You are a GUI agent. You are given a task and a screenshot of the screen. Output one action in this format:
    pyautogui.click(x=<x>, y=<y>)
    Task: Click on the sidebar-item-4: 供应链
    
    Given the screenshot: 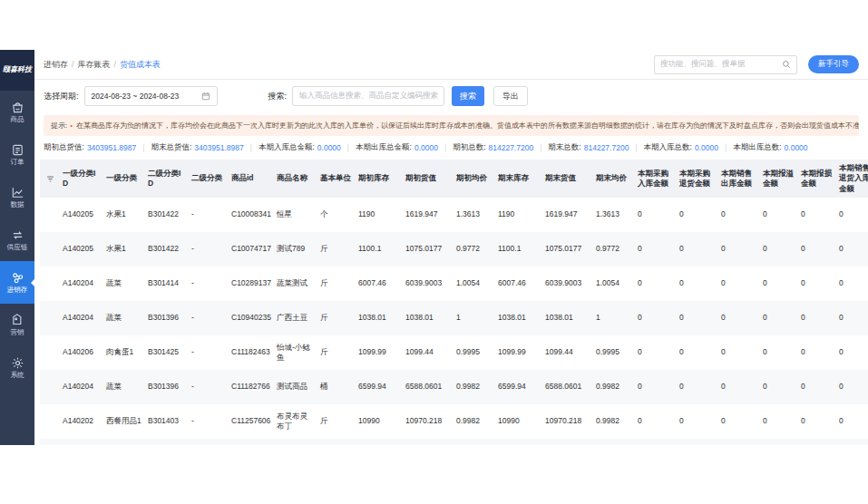 What is the action you would take?
    pyautogui.click(x=17, y=239)
    